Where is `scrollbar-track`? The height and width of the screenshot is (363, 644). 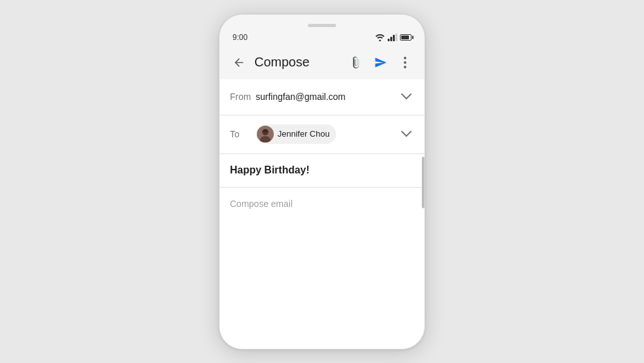 scrollbar-track is located at coordinates (423, 246).